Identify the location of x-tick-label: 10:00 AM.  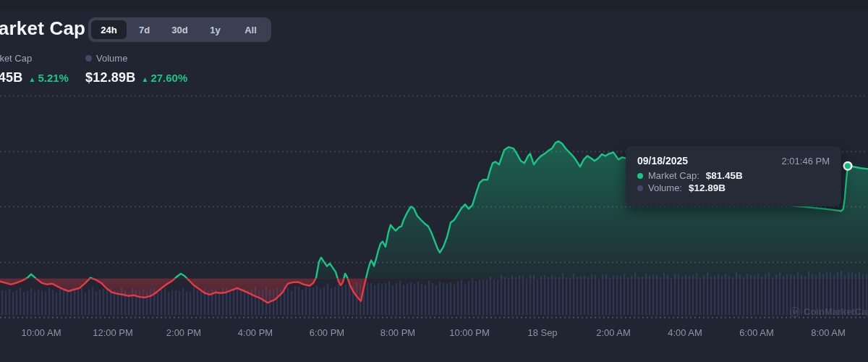
(42, 333).